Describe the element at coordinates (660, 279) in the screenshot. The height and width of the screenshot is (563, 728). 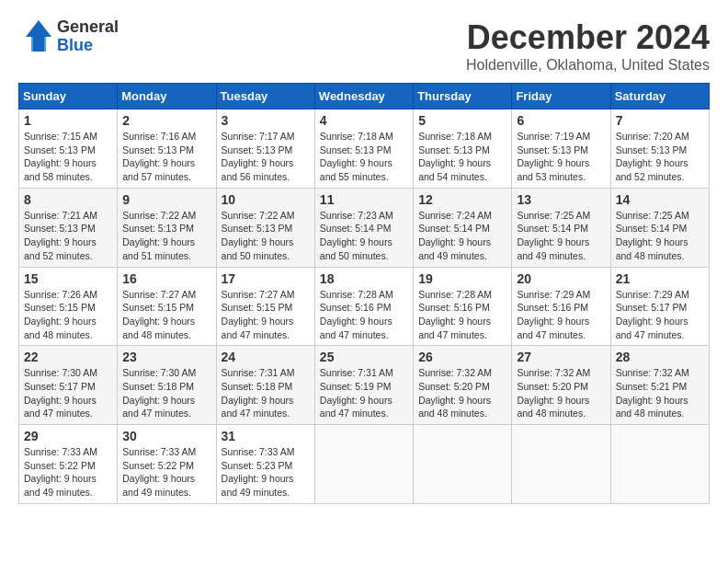
I see `day-number: 21` at that location.